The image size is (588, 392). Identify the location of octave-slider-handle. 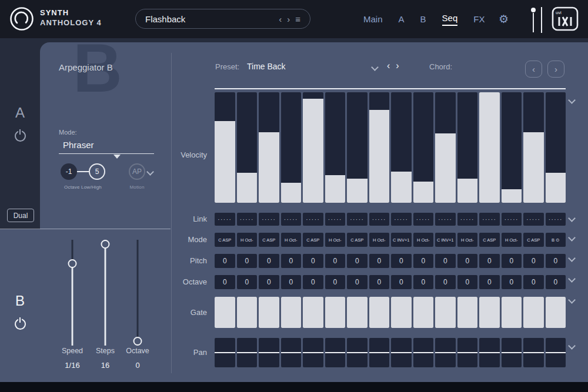
(138, 341).